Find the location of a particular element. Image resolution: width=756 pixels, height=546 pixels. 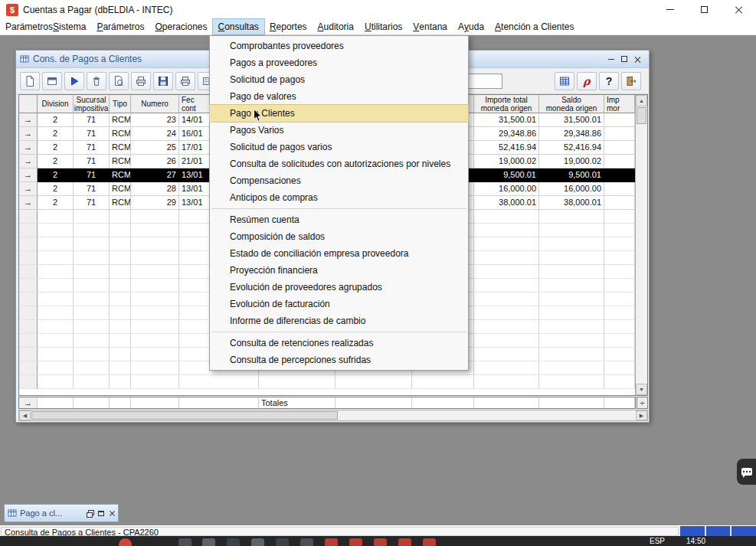

rho-button: ρ is located at coordinates (587, 81).